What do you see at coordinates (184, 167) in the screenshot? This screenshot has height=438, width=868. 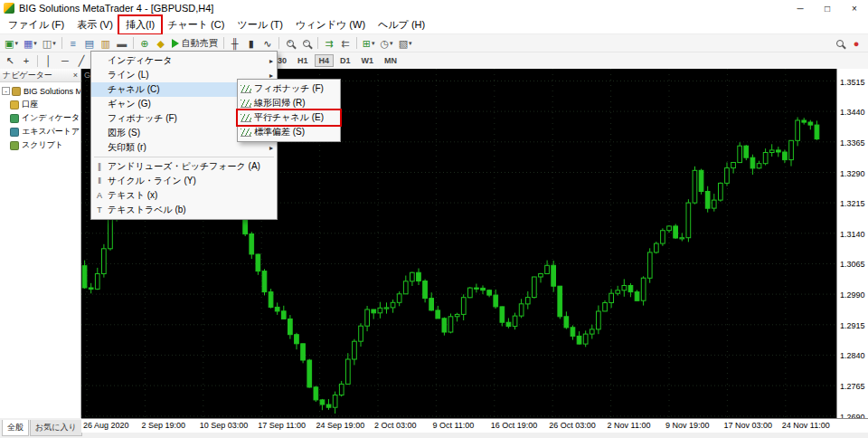 I see `menu-item: ∥アンドリューズ・ピッチフォーク (A)` at bounding box center [184, 167].